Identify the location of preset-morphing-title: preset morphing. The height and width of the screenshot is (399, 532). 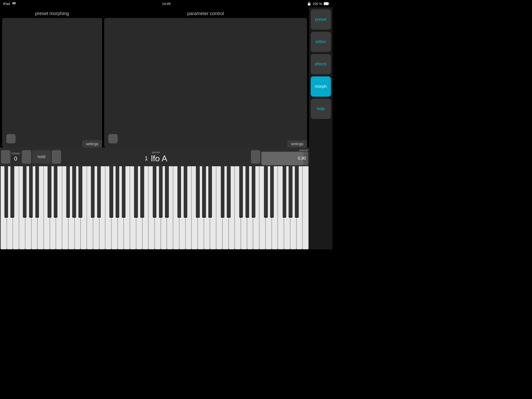
(52, 14).